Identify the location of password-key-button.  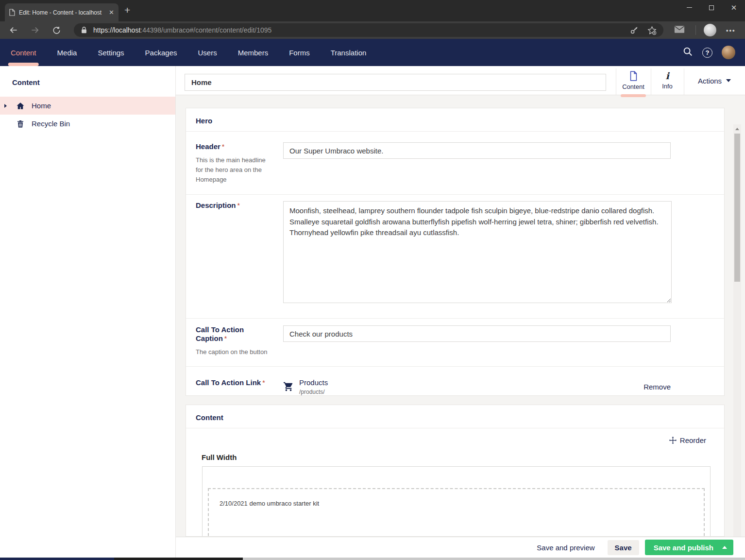
(634, 30).